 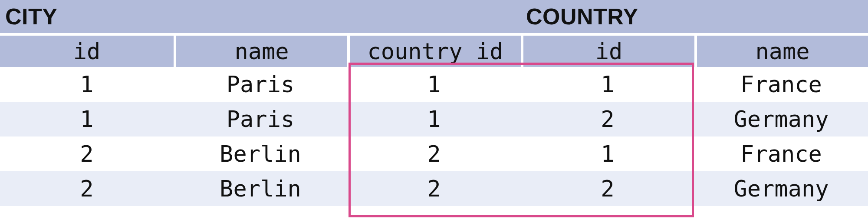 What do you see at coordinates (434, 17) in the screenshot?
I see `table-titles: CITY COUNTRY` at bounding box center [434, 17].